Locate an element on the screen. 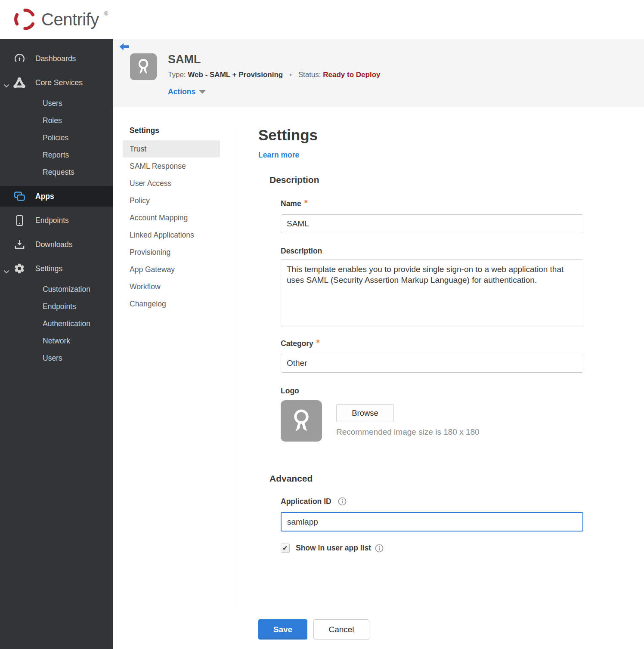 Image resolution: width=644 pixels, height=649 pixels. save-button: Save is located at coordinates (283, 629).